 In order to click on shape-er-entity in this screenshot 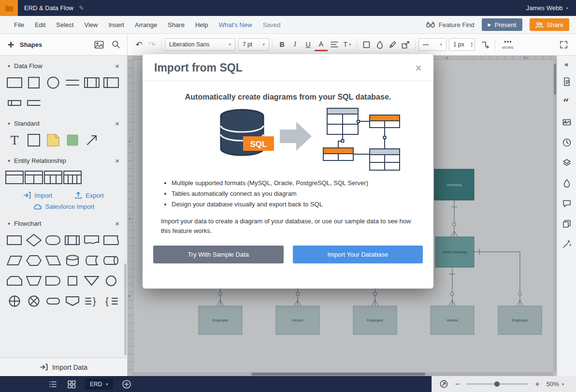, I will do `click(14, 177)`.